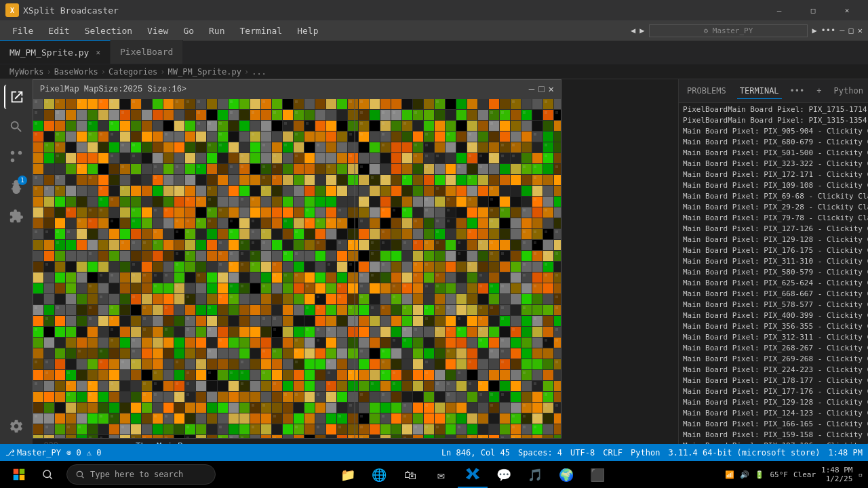 This screenshot has height=488, width=868. I want to click on python-selector: Python, so click(849, 91).